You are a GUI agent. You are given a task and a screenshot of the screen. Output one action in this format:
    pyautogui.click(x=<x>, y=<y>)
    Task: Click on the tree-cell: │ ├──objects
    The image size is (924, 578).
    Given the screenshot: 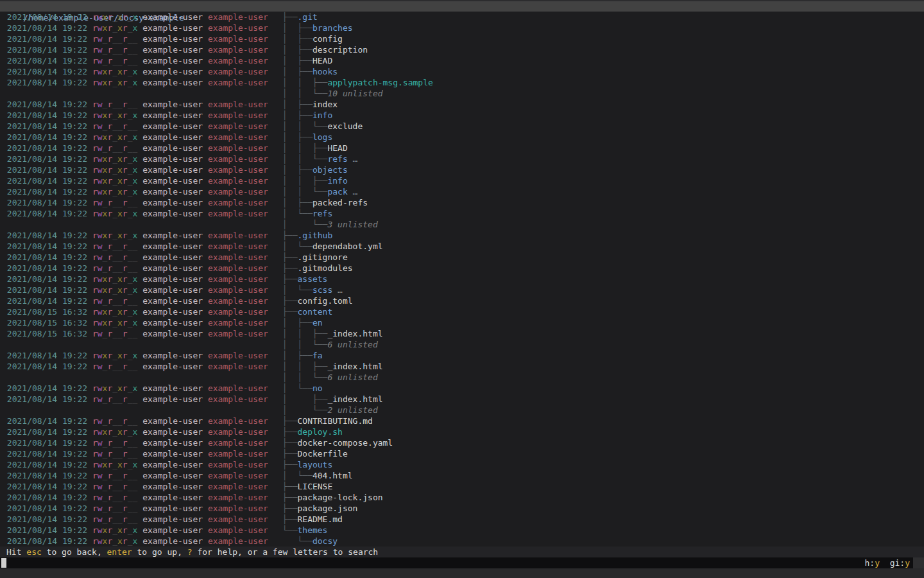 What is the action you would take?
    pyautogui.click(x=315, y=170)
    